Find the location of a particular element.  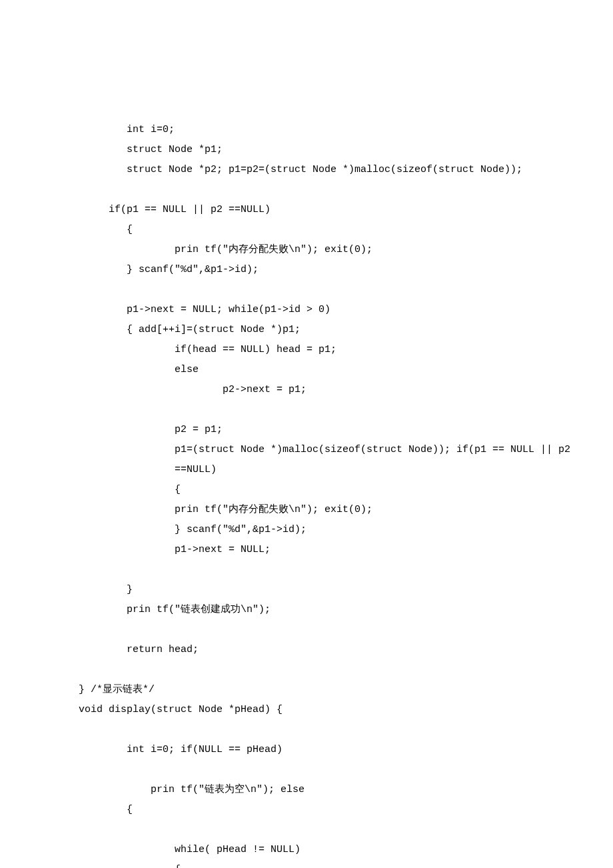

code-line: else is located at coordinates (346, 370).